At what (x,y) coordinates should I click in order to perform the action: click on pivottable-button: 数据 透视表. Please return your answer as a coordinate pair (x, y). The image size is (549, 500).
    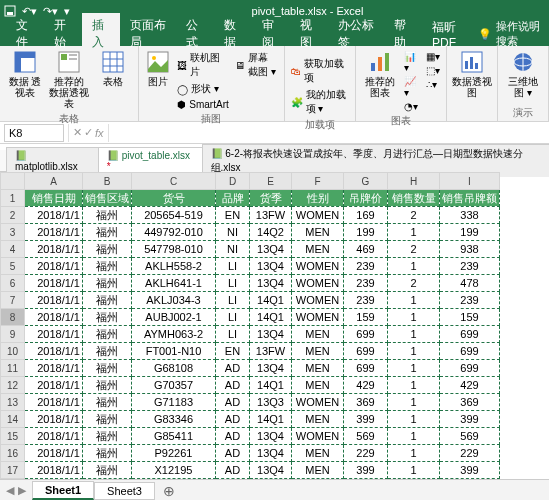
    Looking at the image, I should click on (25, 74).